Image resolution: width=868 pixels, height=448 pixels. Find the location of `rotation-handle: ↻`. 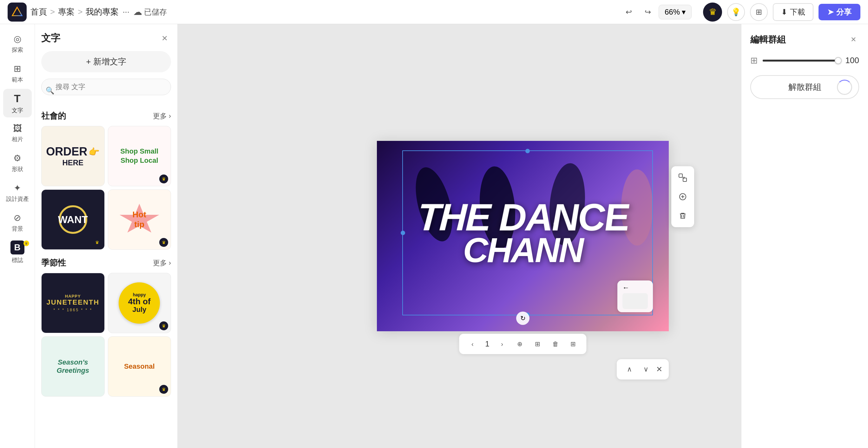

rotation-handle: ↻ is located at coordinates (523, 318).